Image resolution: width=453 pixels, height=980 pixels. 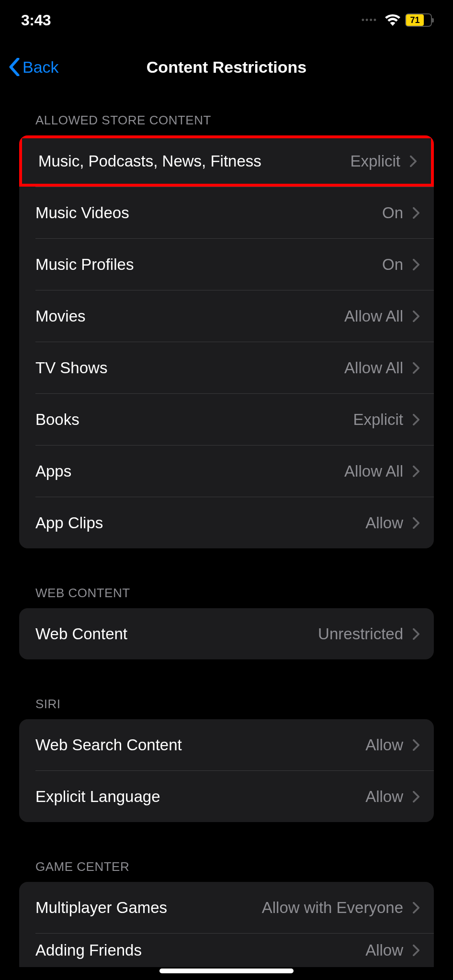 What do you see at coordinates (226, 924) in the screenshot?
I see `gamecenter-list: Multiplayer Games Allow with Everyone Ad…` at bounding box center [226, 924].